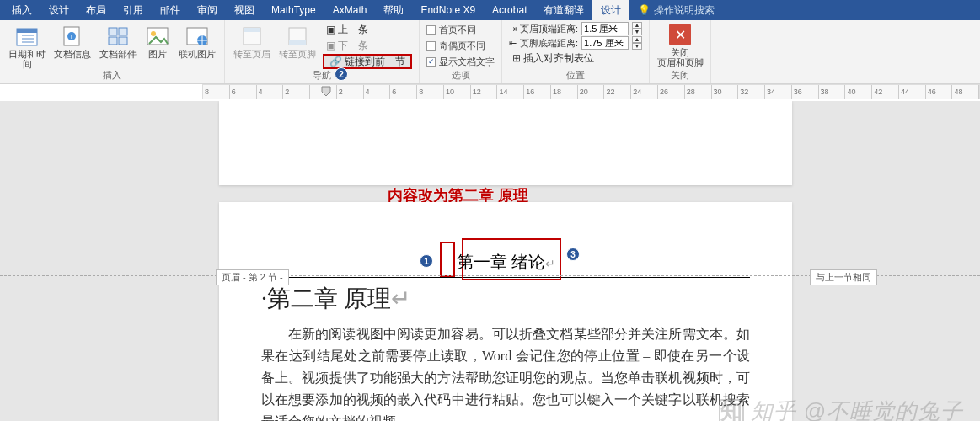 The width and height of the screenshot is (980, 421). I want to click on btn-close-hf: ✕ 关闭页眉和页脚, so click(680, 45).